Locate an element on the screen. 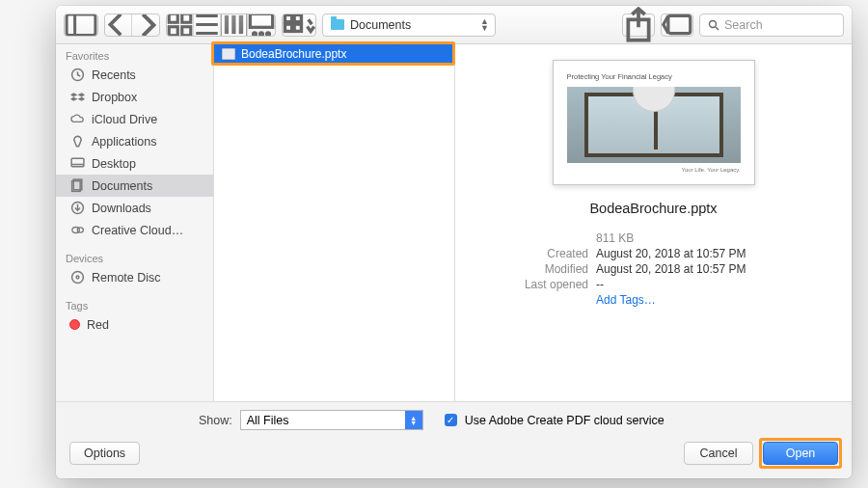 The image size is (868, 488). options-button: Options is located at coordinates (104, 453).